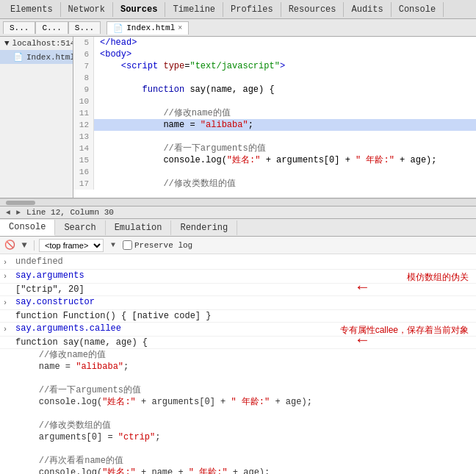 The width and height of the screenshot is (476, 474). What do you see at coordinates (194, 10) in the screenshot?
I see `tab-timeline: Timeline` at bounding box center [194, 10].